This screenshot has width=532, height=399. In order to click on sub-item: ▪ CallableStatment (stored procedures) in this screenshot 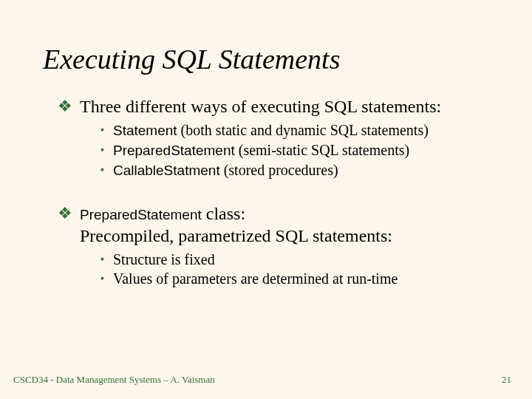, I will do `click(301, 170)`.